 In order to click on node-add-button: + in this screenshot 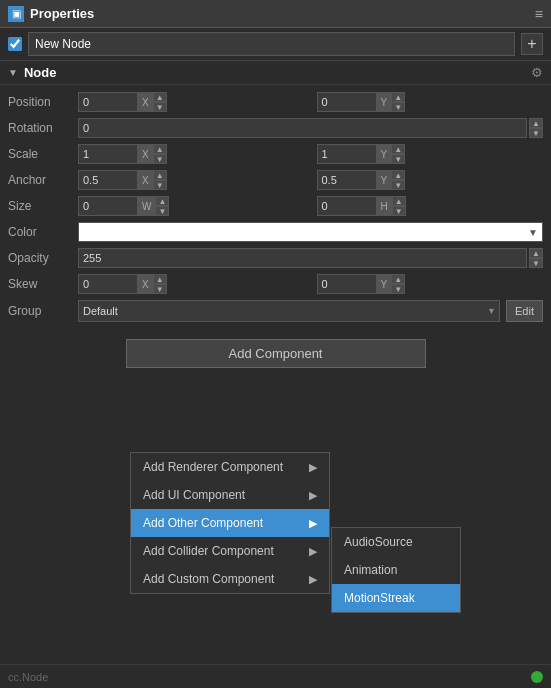, I will do `click(532, 44)`.